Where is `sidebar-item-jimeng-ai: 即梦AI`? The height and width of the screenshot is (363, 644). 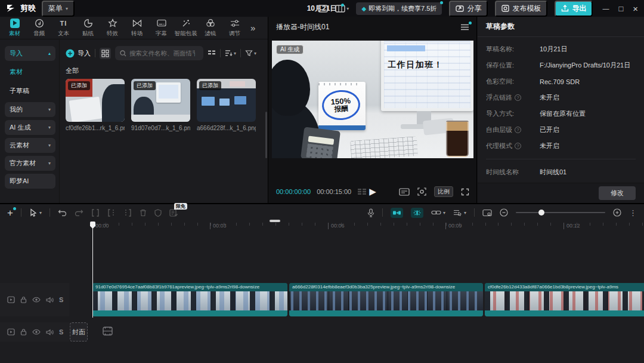
sidebar-item-jimeng-ai: 即梦AI is located at coordinates (30, 182).